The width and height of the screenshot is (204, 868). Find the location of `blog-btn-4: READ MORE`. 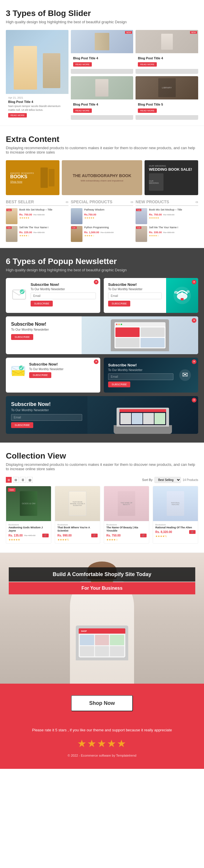

blog-btn-4: READ MORE is located at coordinates (147, 111).